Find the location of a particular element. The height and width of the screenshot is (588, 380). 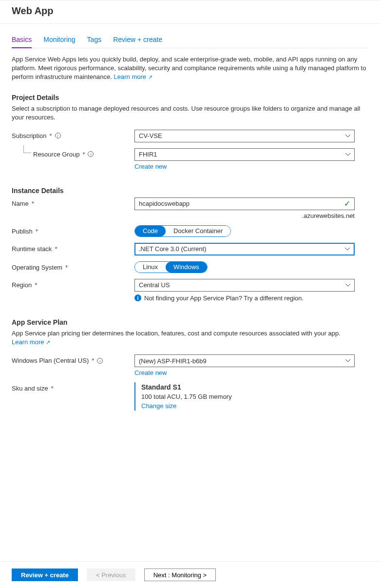

tab-tags: Tags is located at coordinates (95, 41).